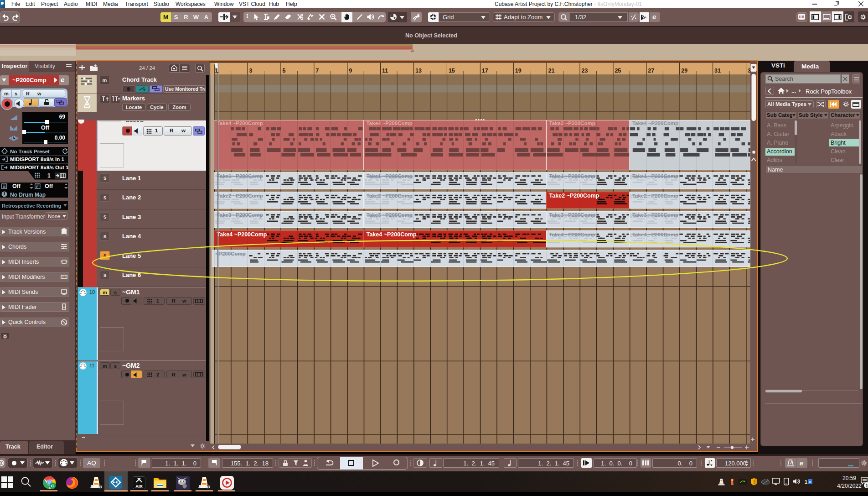 The image size is (868, 496). Describe the element at coordinates (651, 71) in the screenshot. I see `svg-text: 27` at that location.